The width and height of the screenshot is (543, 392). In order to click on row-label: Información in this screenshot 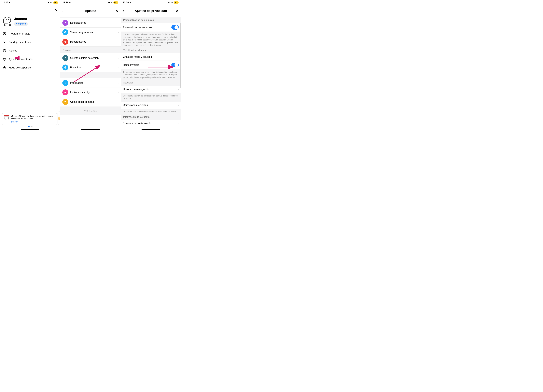, I will do `click(93, 83)`.